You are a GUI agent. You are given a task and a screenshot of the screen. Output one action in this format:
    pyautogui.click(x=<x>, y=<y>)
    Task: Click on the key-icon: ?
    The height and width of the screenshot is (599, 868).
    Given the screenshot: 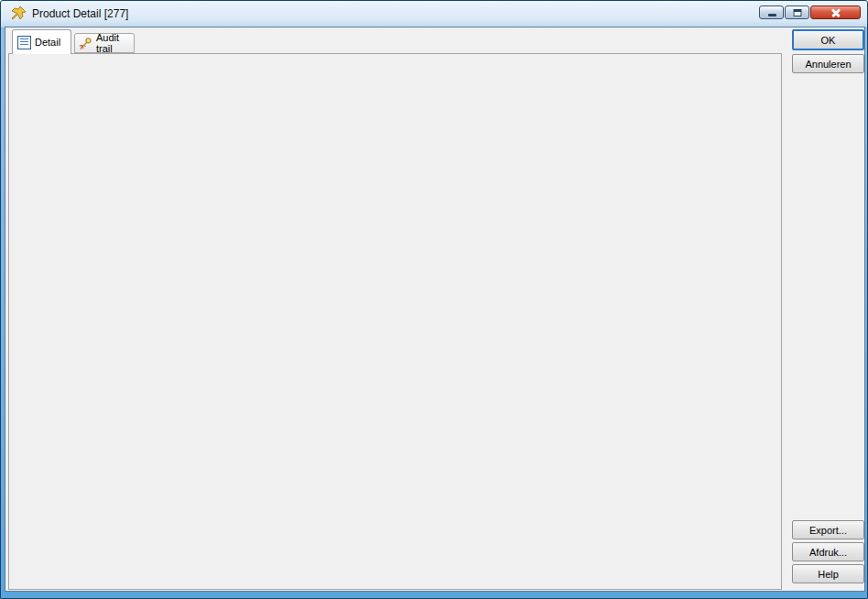 What is the action you would take?
    pyautogui.click(x=86, y=43)
    